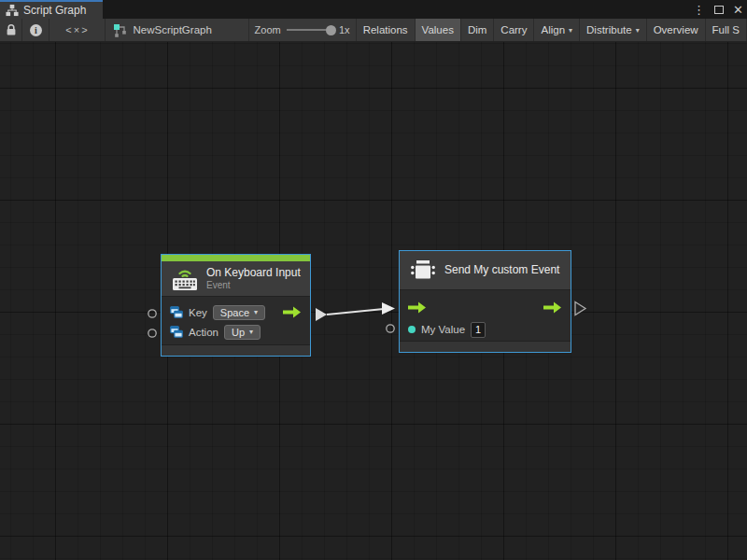  What do you see at coordinates (198, 313) in the screenshot?
I see `port-label: Key` at bounding box center [198, 313].